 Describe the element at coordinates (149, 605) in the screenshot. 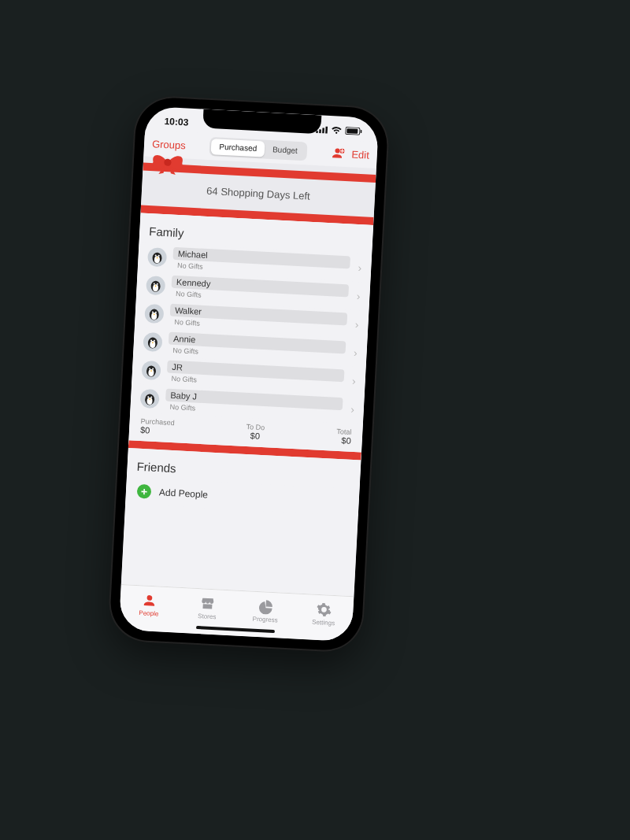

I see `tab-people: People` at that location.